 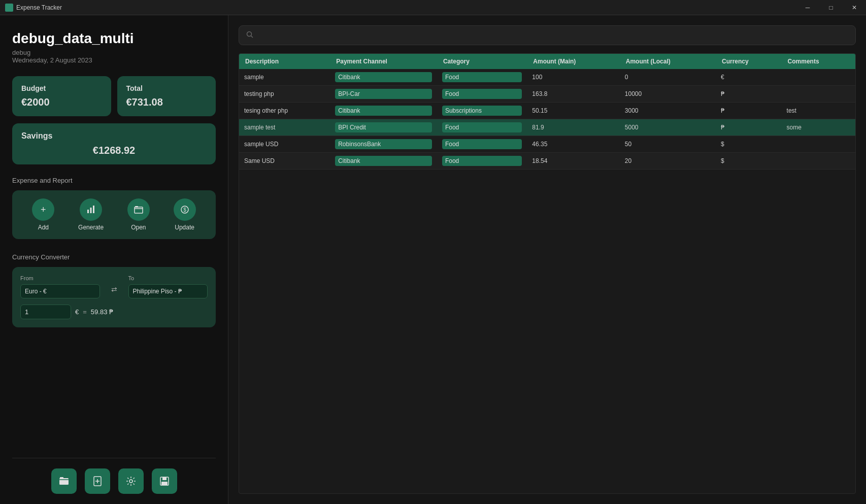 I want to click on nav-folder-button, so click(x=64, y=481).